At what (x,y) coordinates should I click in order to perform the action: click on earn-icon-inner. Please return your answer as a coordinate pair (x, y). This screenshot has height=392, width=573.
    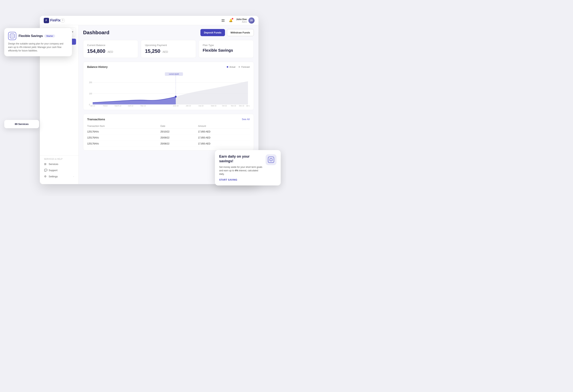
    Looking at the image, I should click on (271, 160).